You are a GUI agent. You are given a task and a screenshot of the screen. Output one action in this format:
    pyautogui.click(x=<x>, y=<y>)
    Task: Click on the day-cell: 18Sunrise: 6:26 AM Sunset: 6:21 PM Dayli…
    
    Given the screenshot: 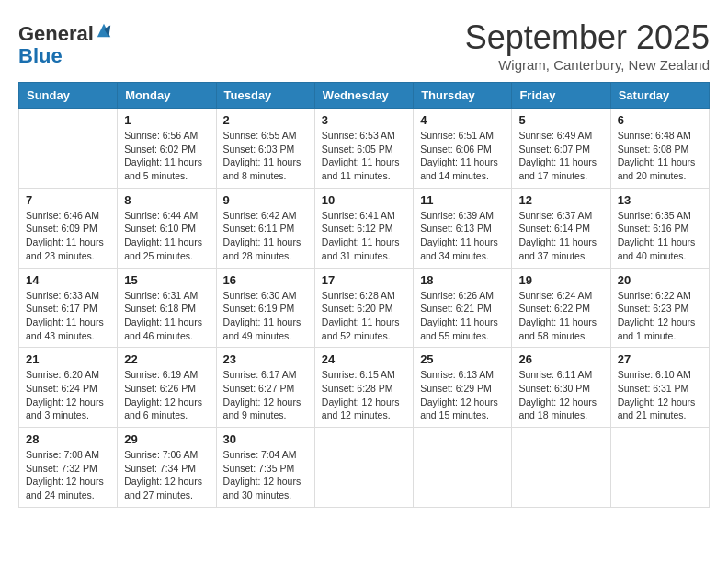 What is the action you would take?
    pyautogui.click(x=463, y=307)
    